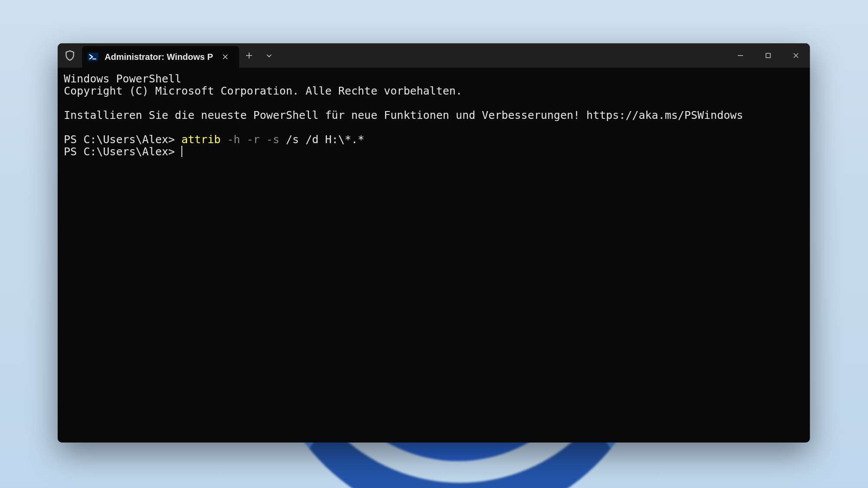 The height and width of the screenshot is (488, 868). What do you see at coordinates (322, 140) in the screenshot?
I see `command-args: /s /d H:\*.*` at bounding box center [322, 140].